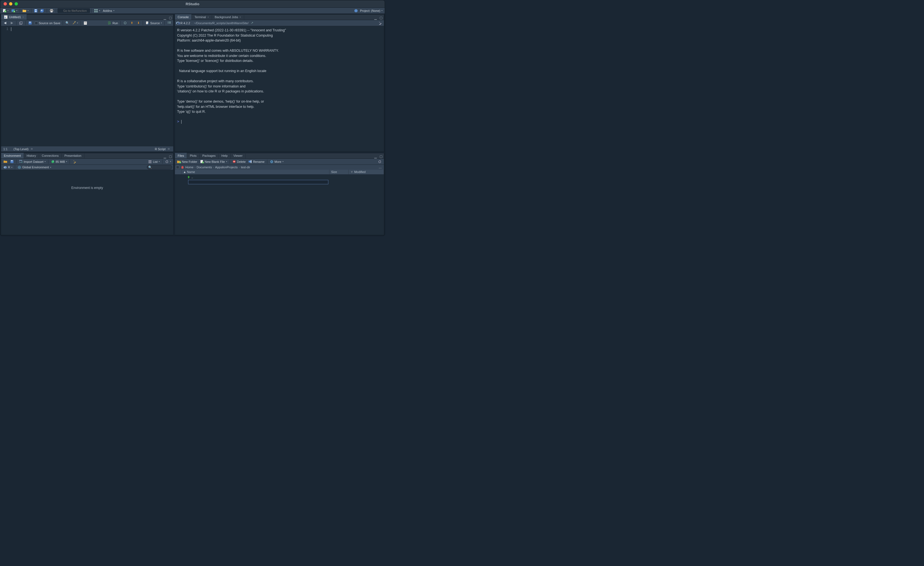  What do you see at coordinates (194, 156) in the screenshot?
I see `tab-plots: Plots` at bounding box center [194, 156].